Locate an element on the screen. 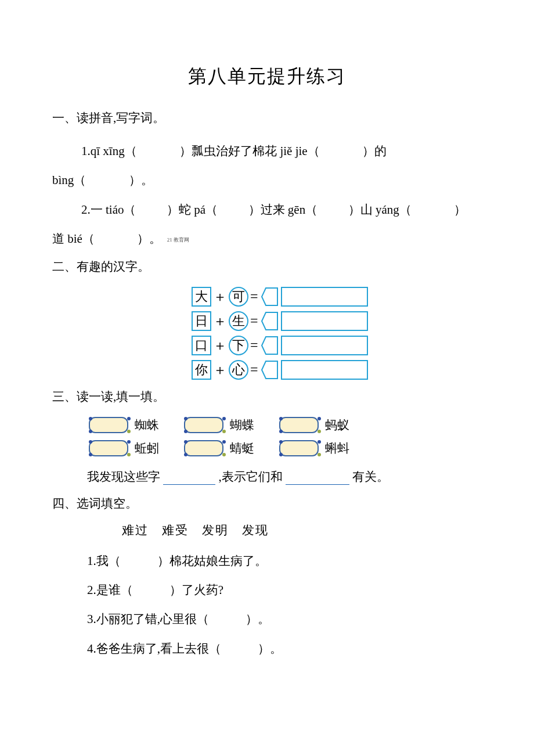 This screenshot has height=756, width=534. s1-q1-line1: 1.qī xīng（ ）瓢虫治好了棉花 jiě jie（ ）的 is located at coordinates (282, 151).